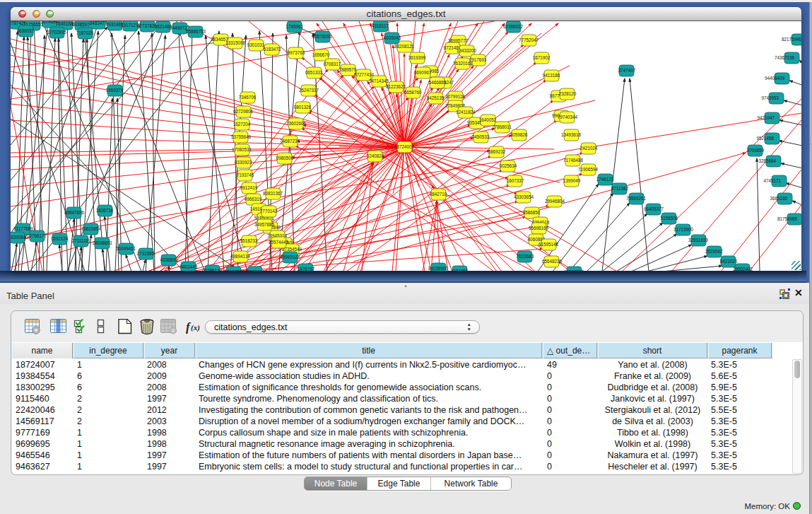  Describe the element at coordinates (572, 181) in the screenshot. I see `svg-text: 1399049` at that location.